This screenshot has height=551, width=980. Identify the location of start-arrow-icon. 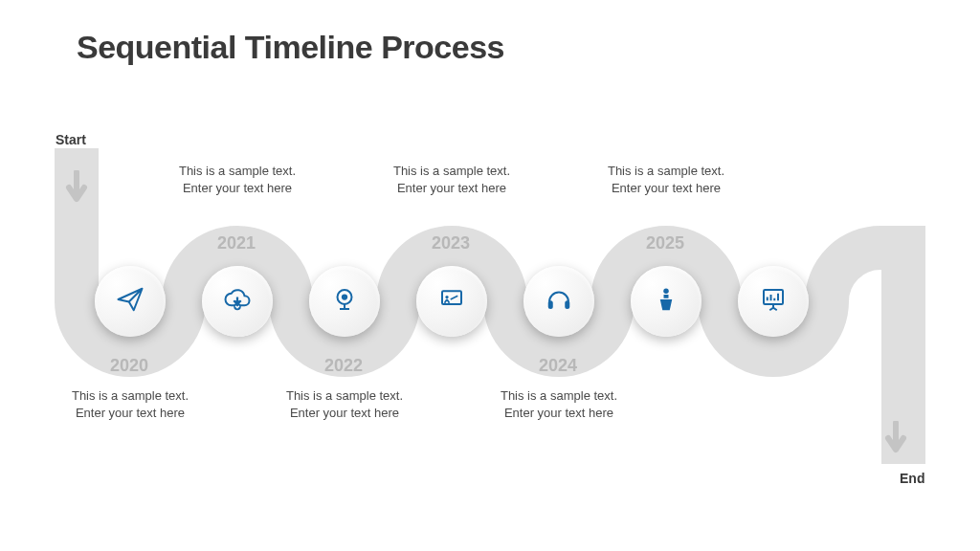
(77, 189).